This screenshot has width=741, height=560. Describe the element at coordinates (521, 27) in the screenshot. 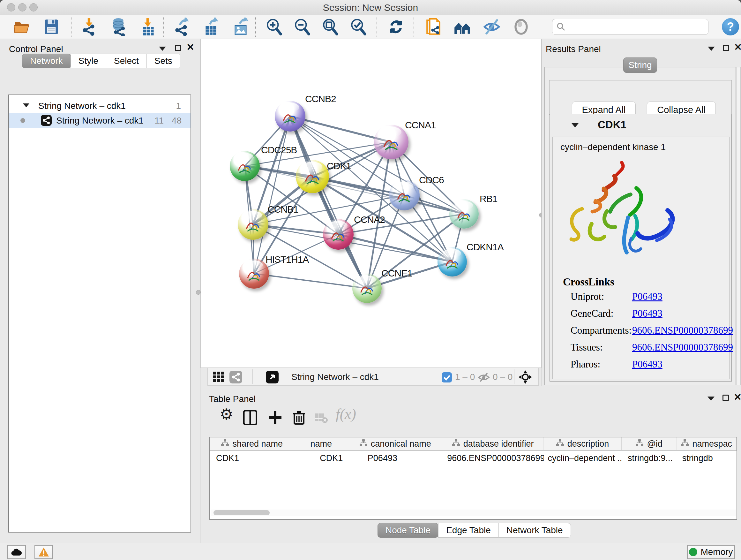

I see `show-all-icon` at that location.